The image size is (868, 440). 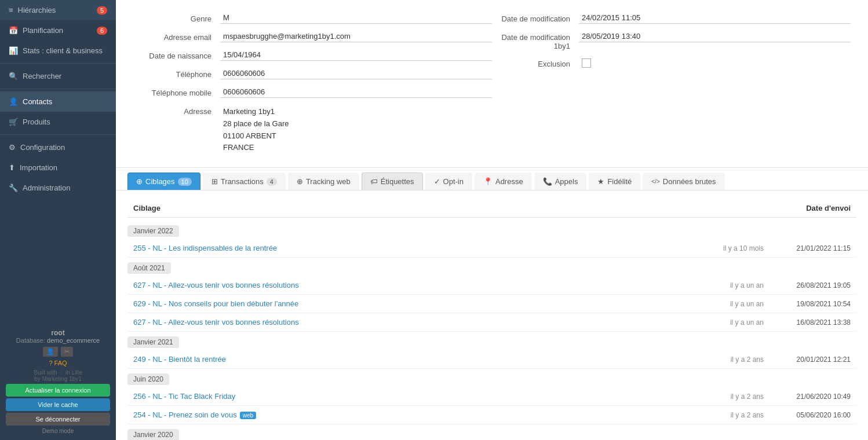 I want to click on ciblage-id: 255 - NL - Les indispensables de la rent…, so click(x=205, y=248).